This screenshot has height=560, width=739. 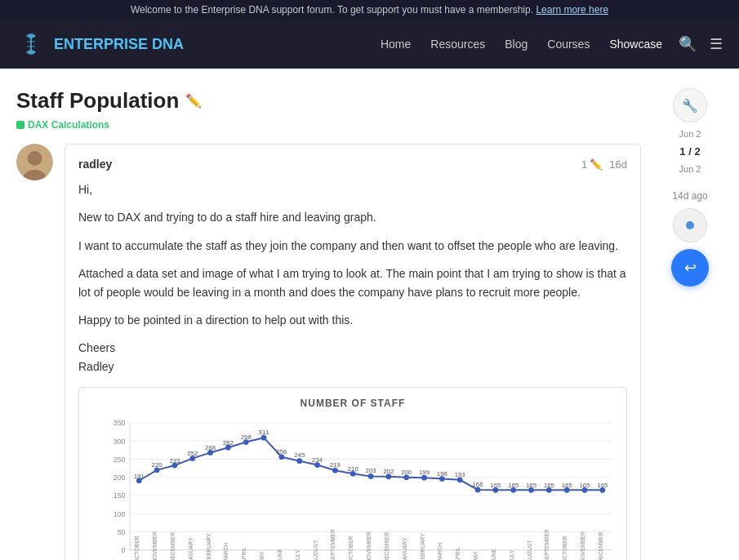 I want to click on post-timestamp: 16d, so click(x=618, y=165).